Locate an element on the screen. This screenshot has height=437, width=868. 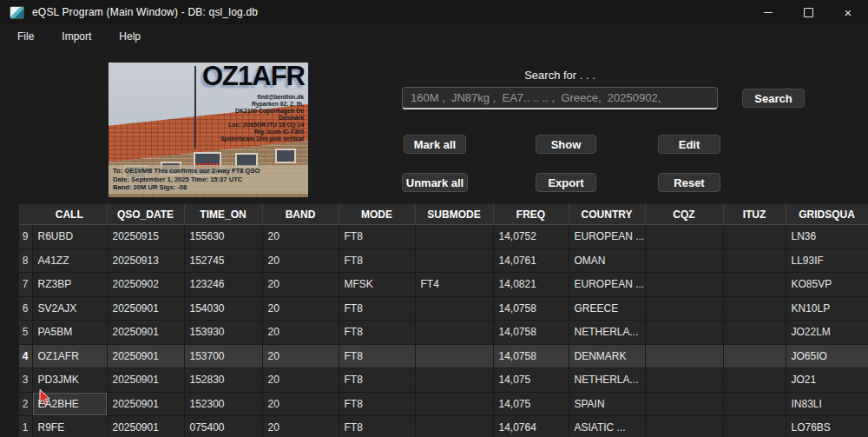
row-number: 8 is located at coordinates (26, 261).